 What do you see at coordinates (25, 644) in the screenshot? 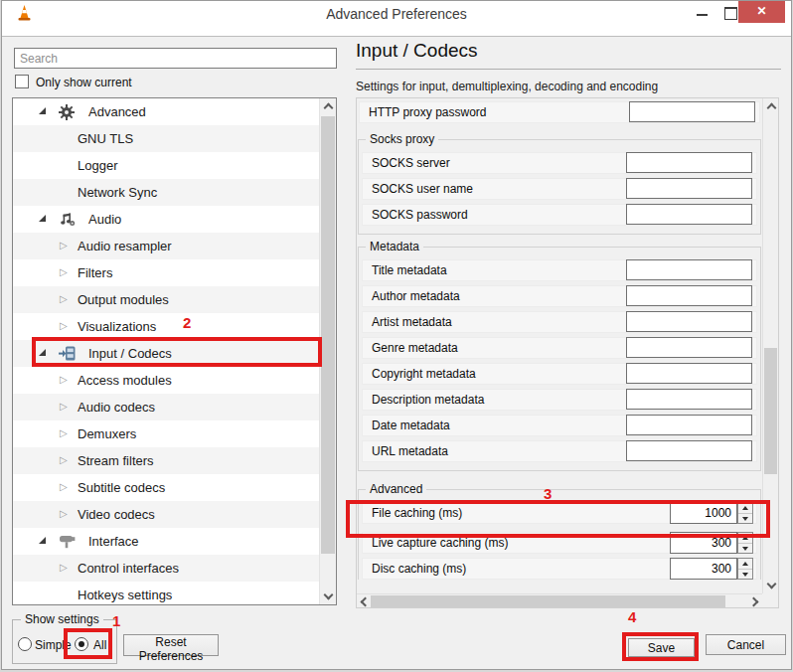
I see `simple-radio` at bounding box center [25, 644].